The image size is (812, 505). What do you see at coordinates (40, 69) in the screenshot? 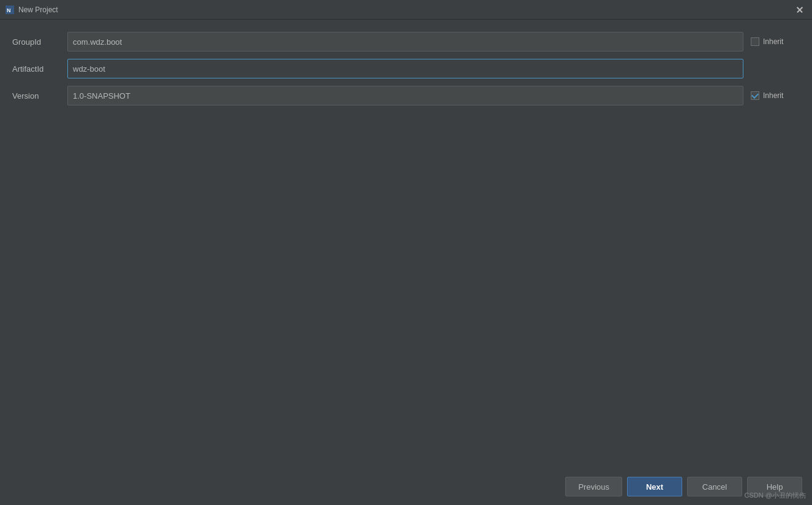
I see `artifactid-label: ArtifactId` at bounding box center [40, 69].